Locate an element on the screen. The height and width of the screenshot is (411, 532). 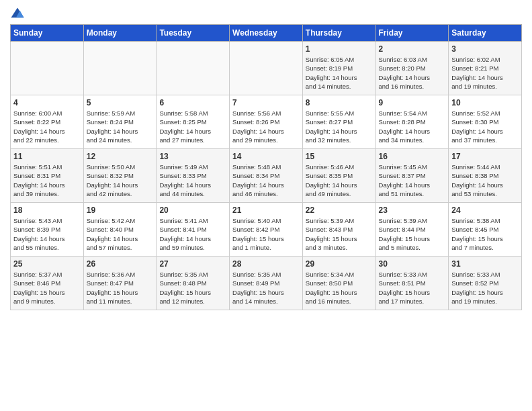
calendar-cell: 18Sunrise: 5:43 AM Sunset: 8:39 PM Dayli… is located at coordinates (47, 230).